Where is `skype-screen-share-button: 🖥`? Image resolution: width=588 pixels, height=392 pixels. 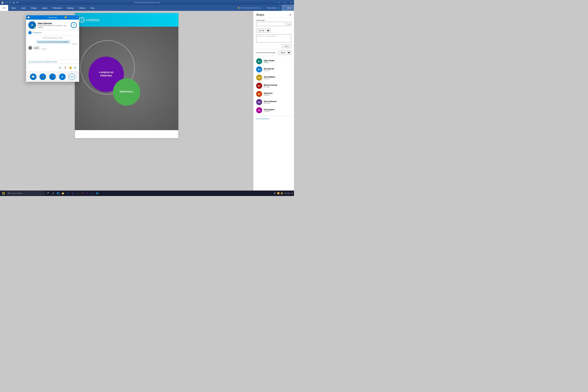
skype-screen-share-button: 🖥 is located at coordinates (62, 77).